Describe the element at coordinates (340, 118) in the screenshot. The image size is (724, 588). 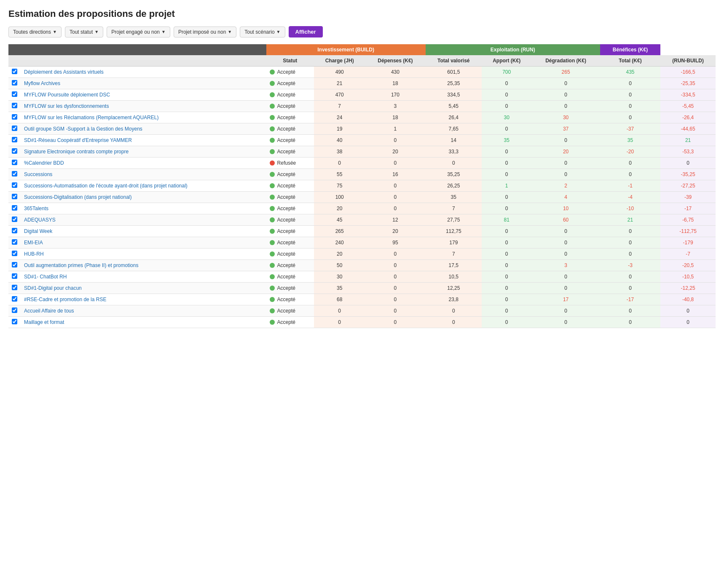
I see `charge-value: 24` at that location.